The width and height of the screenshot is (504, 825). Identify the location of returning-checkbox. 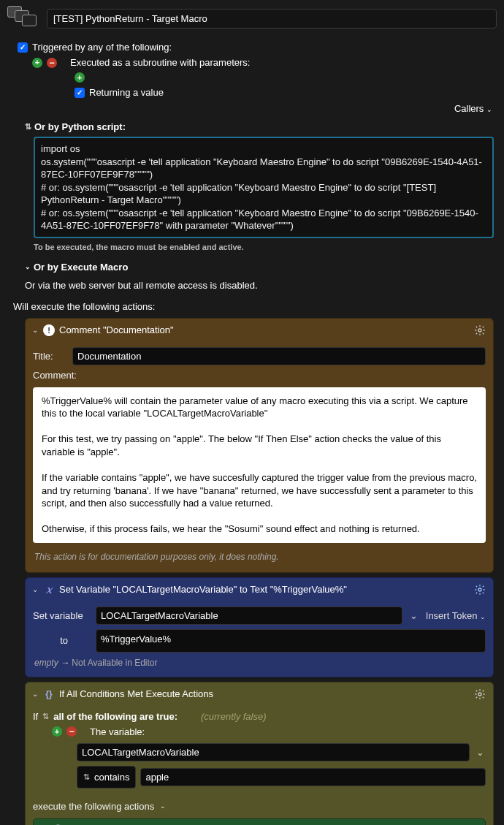
(80, 93).